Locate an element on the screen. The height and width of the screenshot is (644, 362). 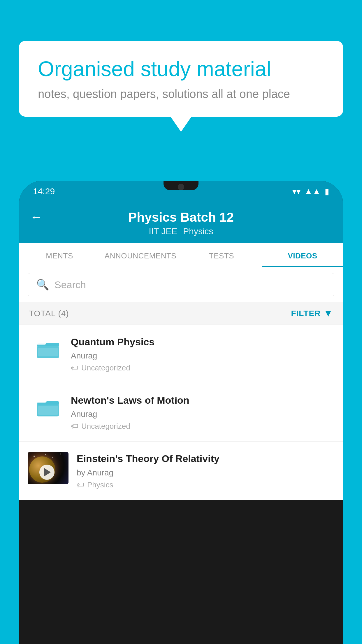
search-icon: 🔍 is located at coordinates (43, 285).